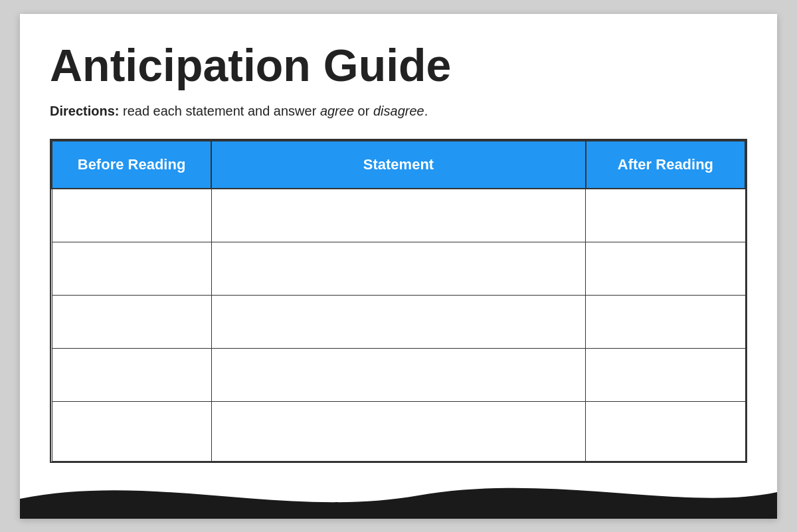 The width and height of the screenshot is (797, 532). Describe the element at coordinates (398, 111) in the screenshot. I see `directions-text: Directions: read each statement and answ…` at that location.